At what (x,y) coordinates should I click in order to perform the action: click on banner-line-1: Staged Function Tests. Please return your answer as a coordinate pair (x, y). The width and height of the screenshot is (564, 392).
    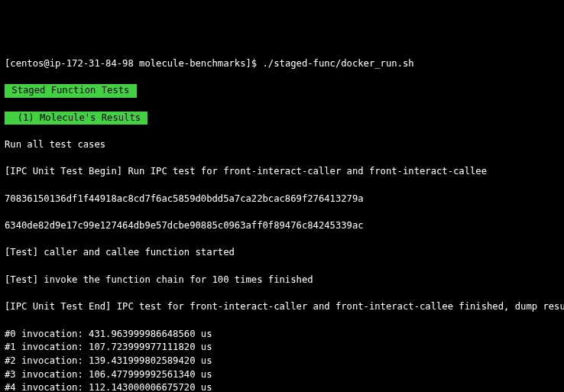
    Looking at the image, I should click on (282, 91).